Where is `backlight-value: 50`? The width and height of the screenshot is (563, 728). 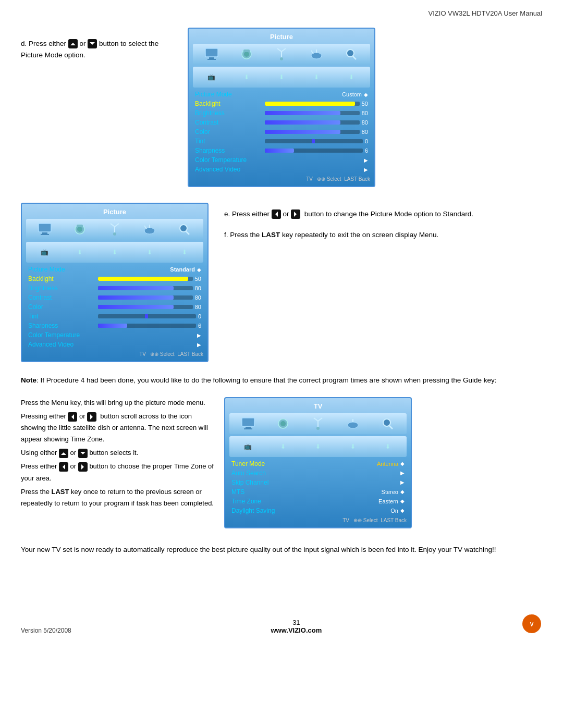
backlight-value: 50 is located at coordinates (365, 104).